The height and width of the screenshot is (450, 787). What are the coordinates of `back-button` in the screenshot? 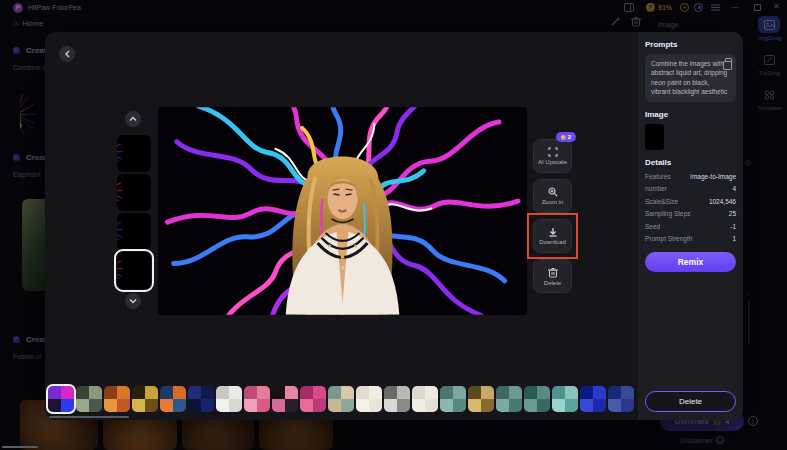 It's located at (67, 54).